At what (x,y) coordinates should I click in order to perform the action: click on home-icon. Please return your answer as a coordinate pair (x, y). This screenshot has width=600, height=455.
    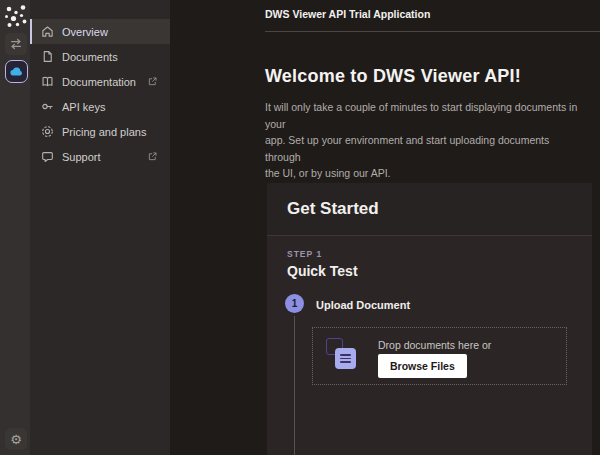
    Looking at the image, I should click on (48, 32).